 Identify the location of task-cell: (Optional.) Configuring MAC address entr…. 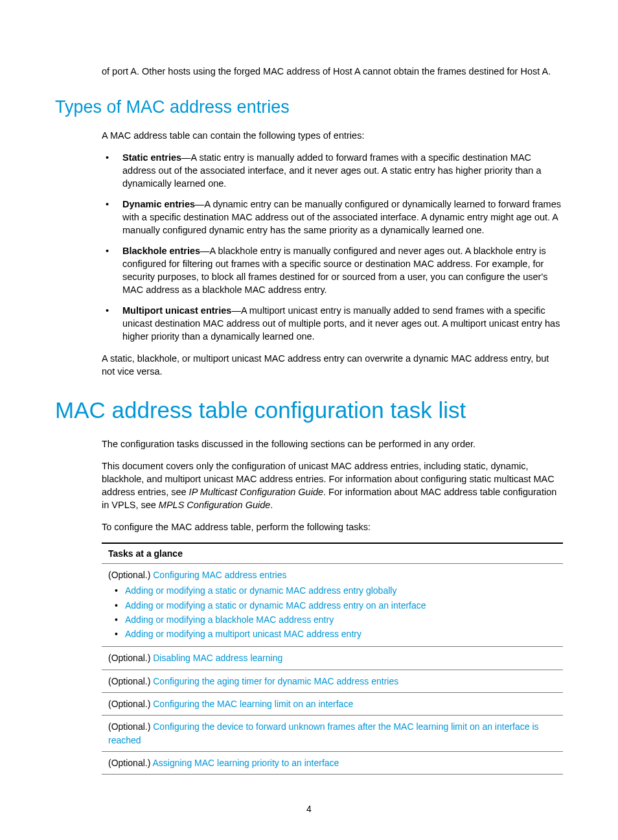
(332, 605).